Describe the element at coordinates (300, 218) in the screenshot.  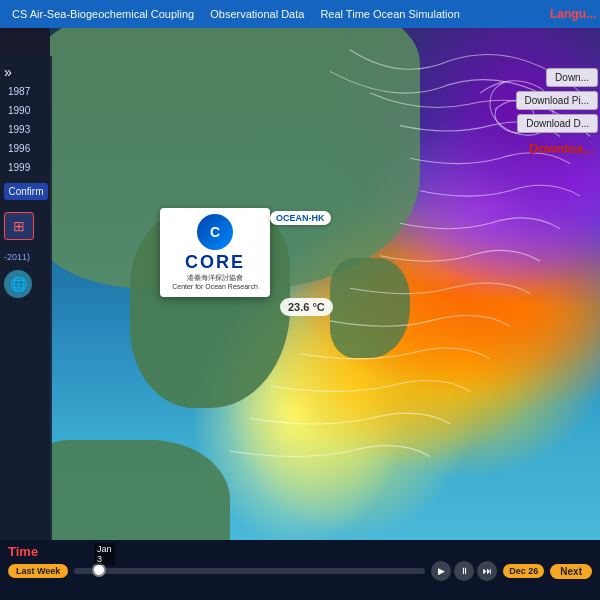
I see `ocean-hk-badge: OCEAN-HK` at that location.